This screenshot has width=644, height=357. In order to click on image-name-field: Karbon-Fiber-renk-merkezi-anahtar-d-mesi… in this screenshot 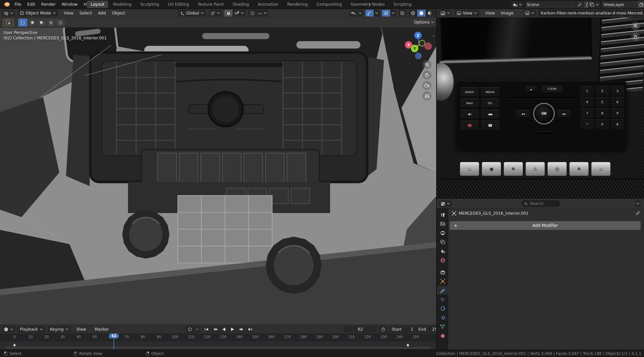, I will do `click(591, 13)`.